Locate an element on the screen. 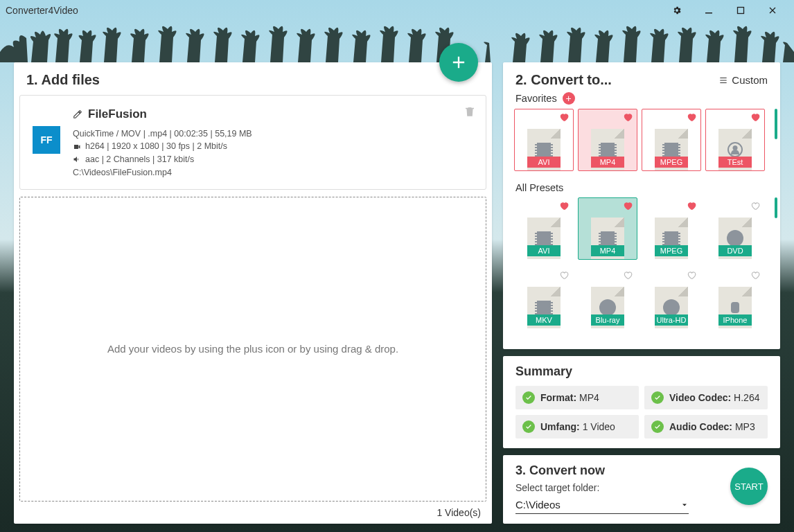 Image resolution: width=794 pixels, height=532 pixels. section-add-files-title: 1. Add files is located at coordinates (253, 79).